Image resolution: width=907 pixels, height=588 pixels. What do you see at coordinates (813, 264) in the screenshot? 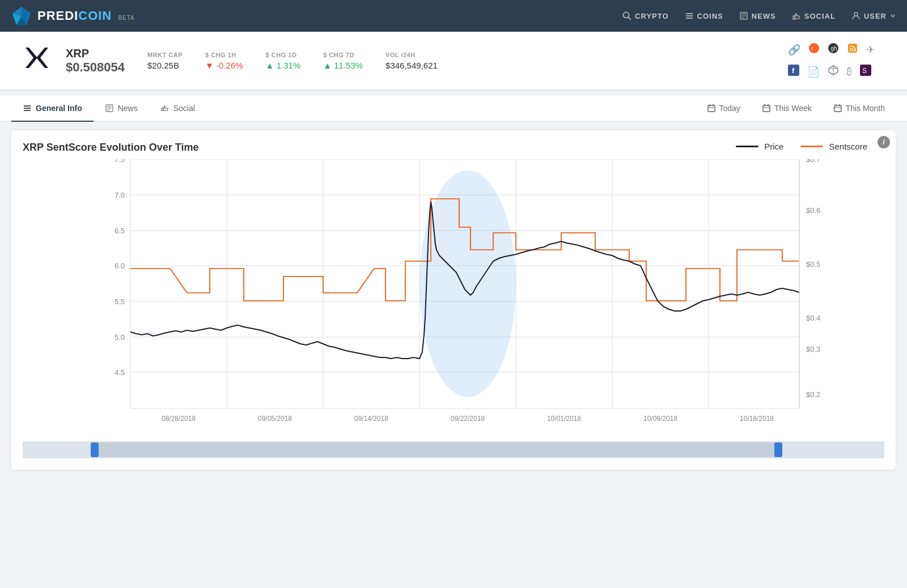
I see `svg-text: $0.5` at bounding box center [813, 264].